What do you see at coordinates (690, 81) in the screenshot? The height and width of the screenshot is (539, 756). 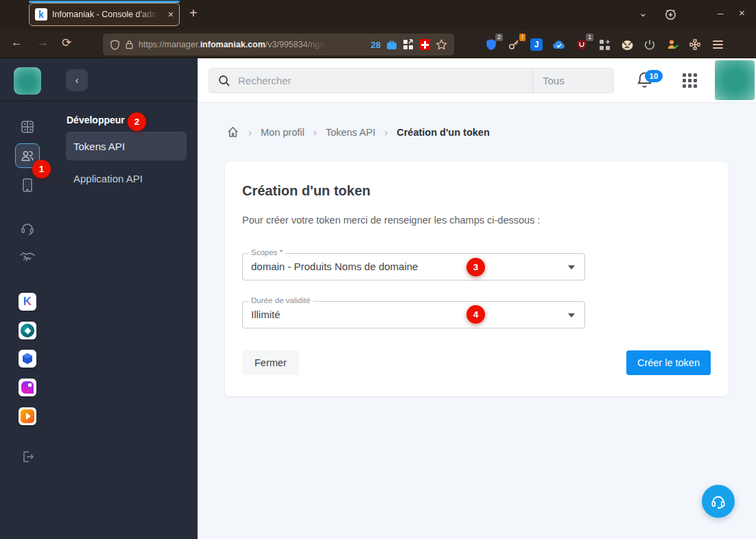 I see `apps-grid-icon` at bounding box center [690, 81].